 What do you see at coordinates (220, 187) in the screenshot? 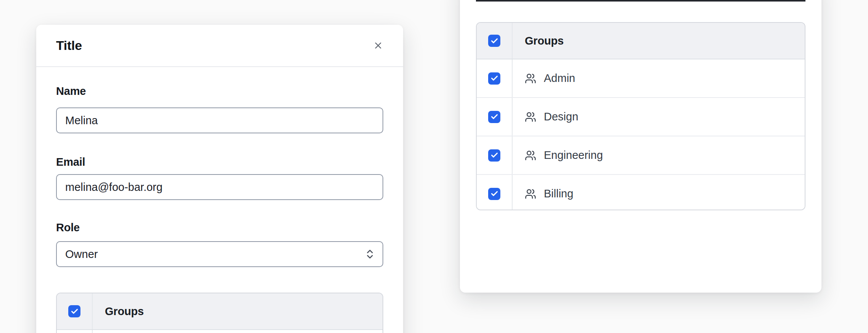
I see `email-input` at bounding box center [220, 187].